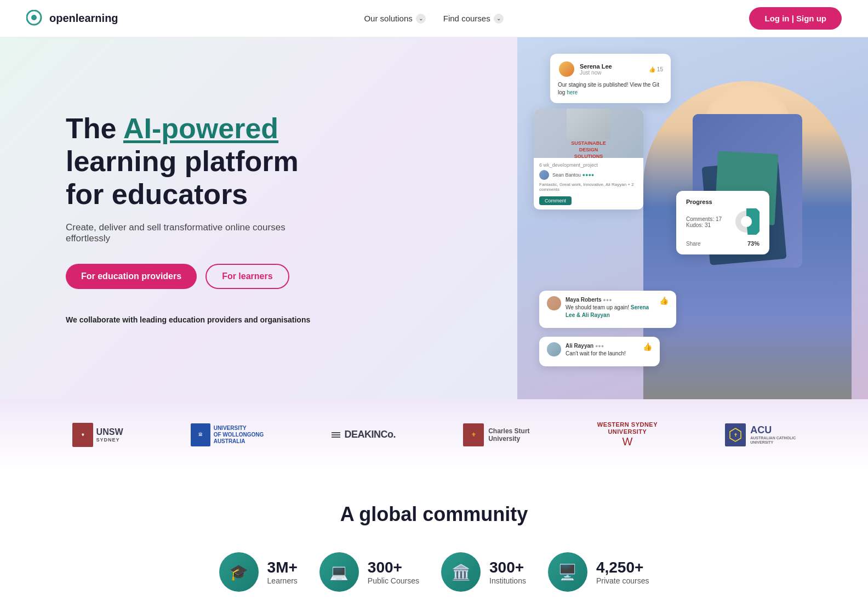 The image size is (868, 606). I want to click on for-learners-button: For learners, so click(247, 276).